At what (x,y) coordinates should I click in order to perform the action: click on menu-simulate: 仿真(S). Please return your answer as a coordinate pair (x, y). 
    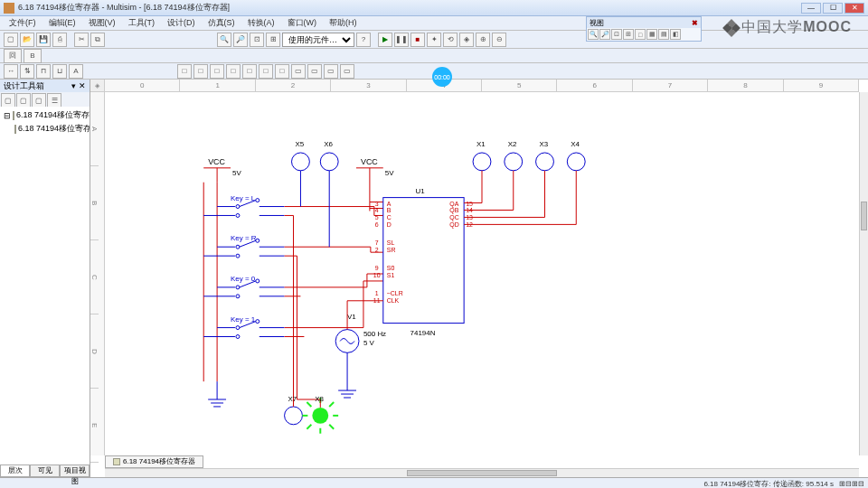
    Looking at the image, I should click on (222, 23).